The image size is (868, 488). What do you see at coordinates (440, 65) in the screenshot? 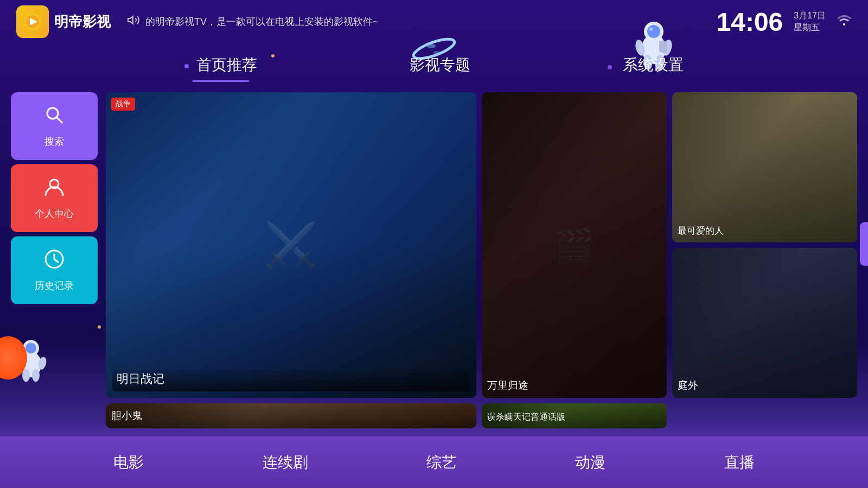
I see `nav-topics: 影视专题` at bounding box center [440, 65].